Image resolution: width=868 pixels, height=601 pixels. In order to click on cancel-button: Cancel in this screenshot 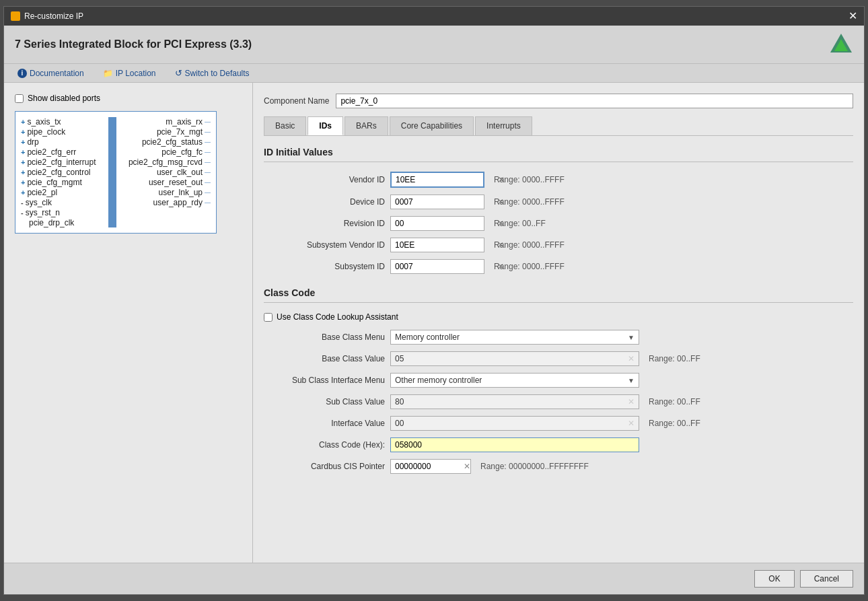, I will do `click(826, 579)`.